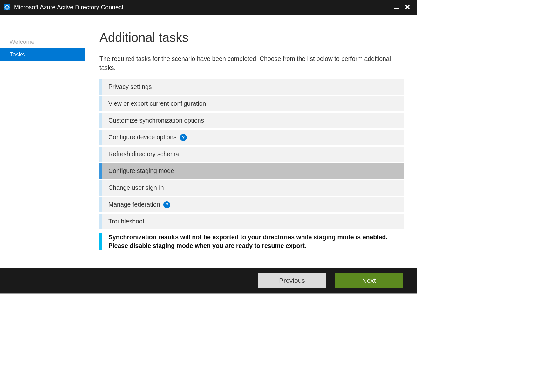 Image resolution: width=557 pixels, height=392 pixels. Describe the element at coordinates (369, 281) in the screenshot. I see `next-button: Next` at that location.